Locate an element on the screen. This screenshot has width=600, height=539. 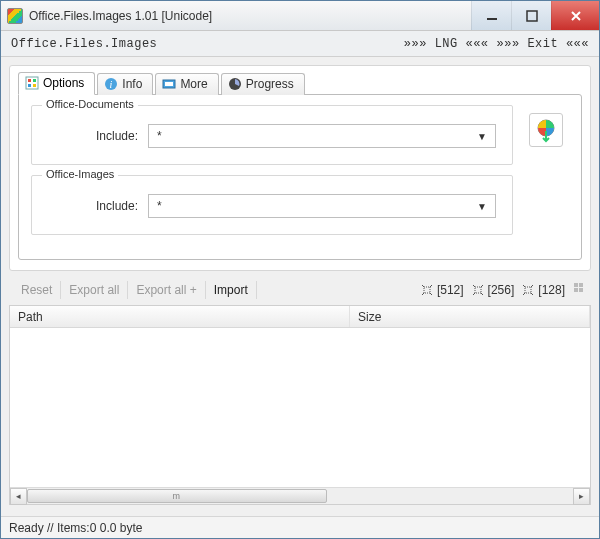
maximize-button is located at coordinates (531, 16).